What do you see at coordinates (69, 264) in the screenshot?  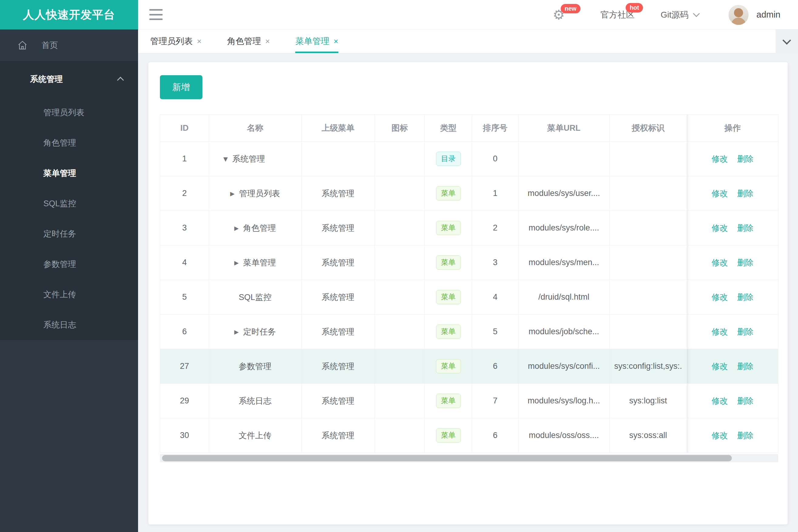 I see `sidebar-item-param-mgmt: 参数管理` at bounding box center [69, 264].